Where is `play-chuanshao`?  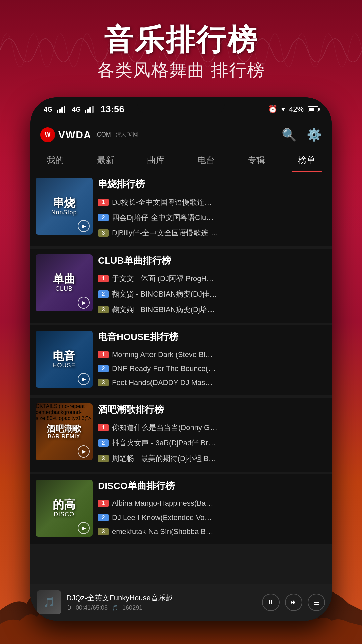
play-chuanshao is located at coordinates (84, 226).